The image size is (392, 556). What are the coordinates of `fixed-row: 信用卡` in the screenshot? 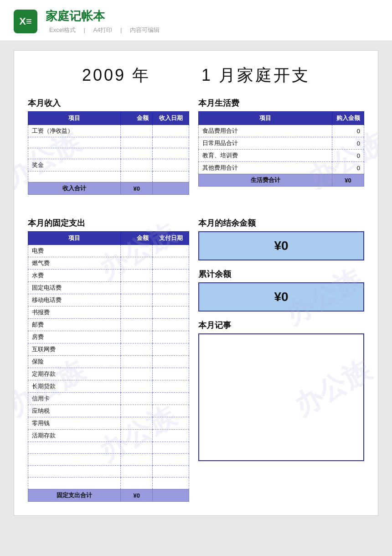 It's located at (108, 399).